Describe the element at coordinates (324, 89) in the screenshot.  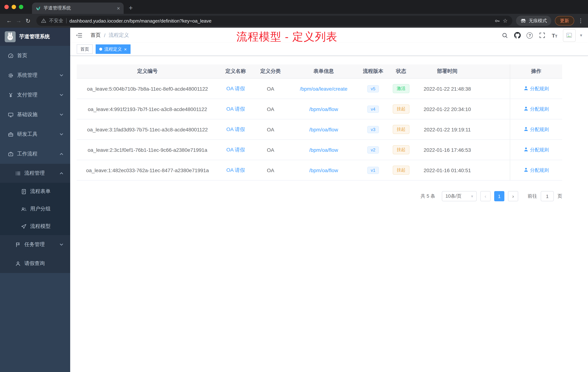
I see `form-link: /bpm/oa/leave/create` at that location.